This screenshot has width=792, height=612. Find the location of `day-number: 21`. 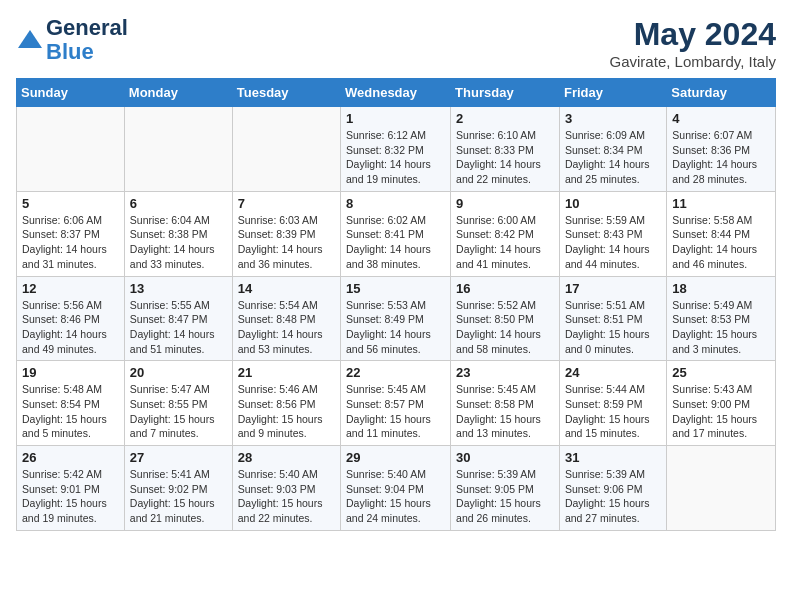

day-number: 21 is located at coordinates (286, 372).